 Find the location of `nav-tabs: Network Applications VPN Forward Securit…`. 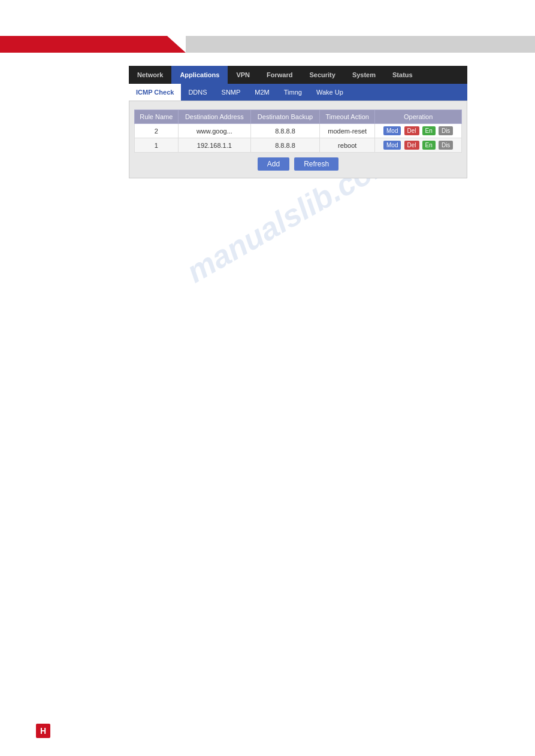

nav-tabs: Network Applications VPN Forward Securit… is located at coordinates (298, 75).